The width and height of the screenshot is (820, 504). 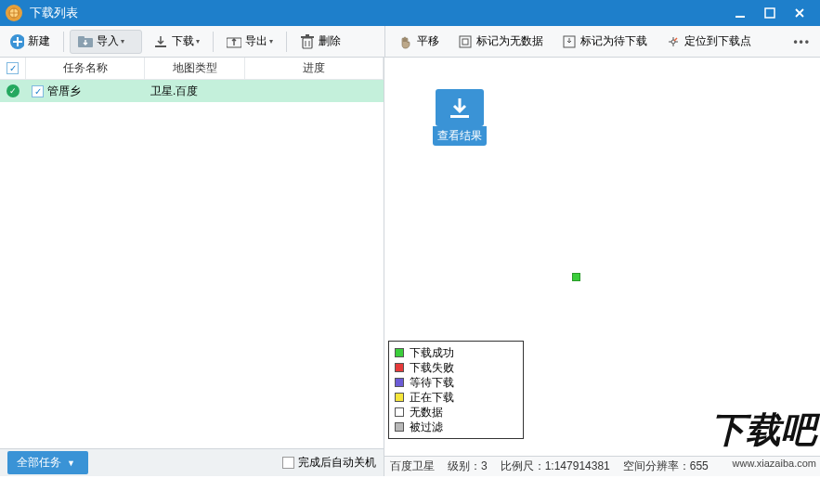 What do you see at coordinates (456, 382) in the screenshot?
I see `legend-item: 等待下载` at bounding box center [456, 382].